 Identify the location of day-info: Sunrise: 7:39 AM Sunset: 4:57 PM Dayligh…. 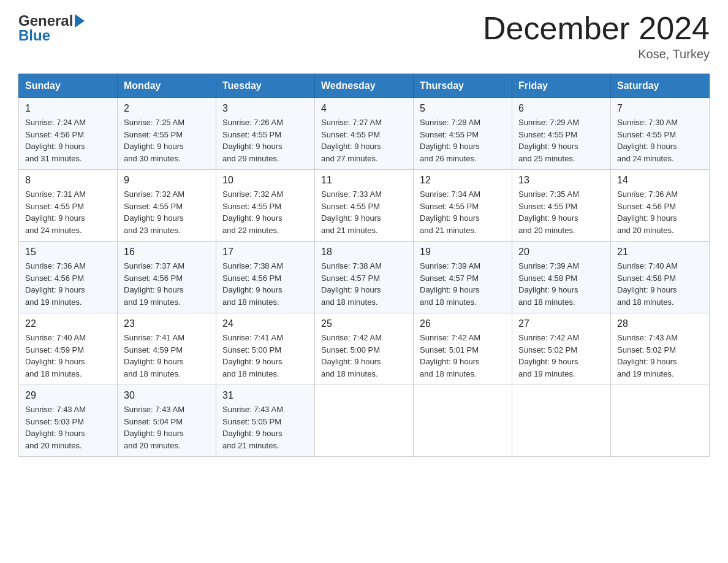
(463, 284).